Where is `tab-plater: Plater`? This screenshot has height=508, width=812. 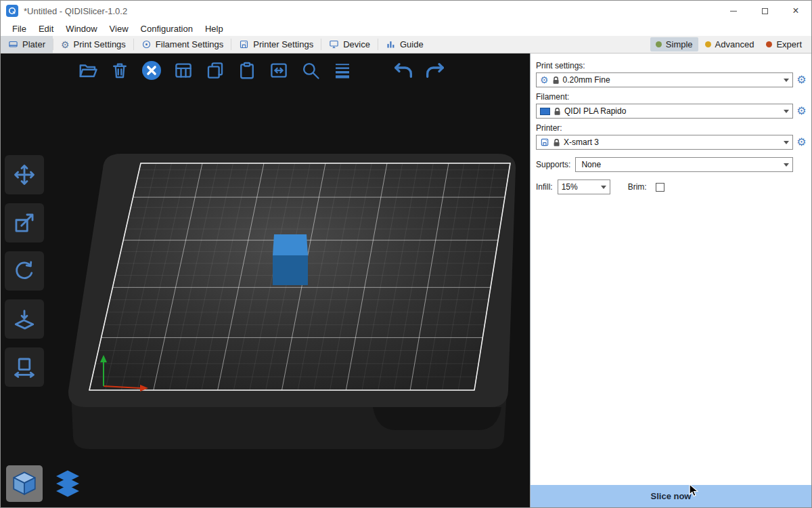
tab-plater: Plater is located at coordinates (27, 45).